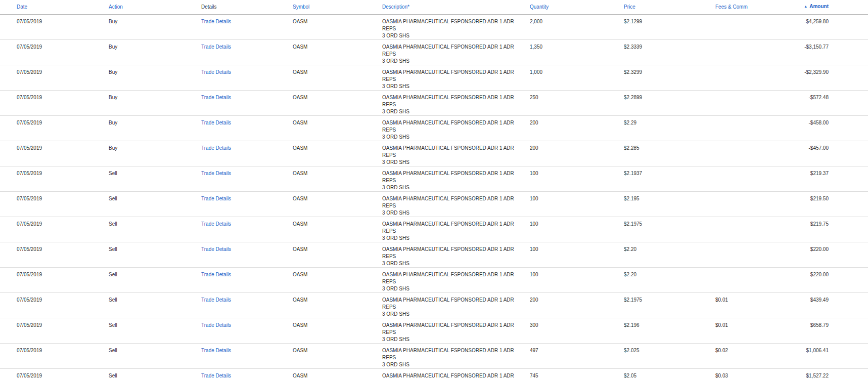 This screenshot has height=379, width=868. I want to click on cell-price: $2.05, so click(669, 374).